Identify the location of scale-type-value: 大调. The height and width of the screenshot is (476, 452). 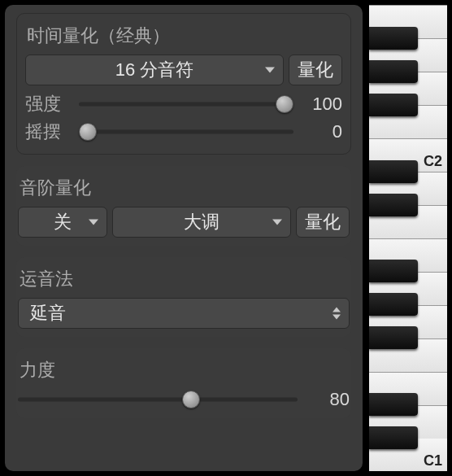
(202, 222).